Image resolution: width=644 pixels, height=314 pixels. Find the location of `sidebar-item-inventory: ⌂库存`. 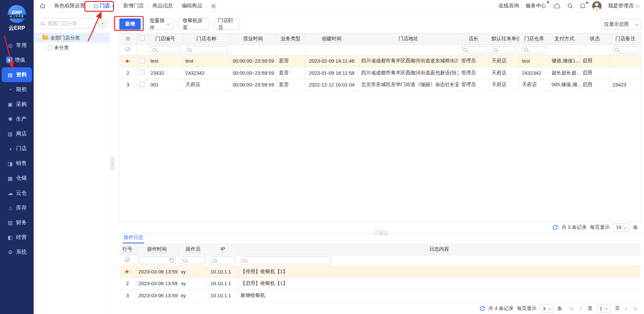

sidebar-item-inventory: ⌂库存 is located at coordinates (17, 208).